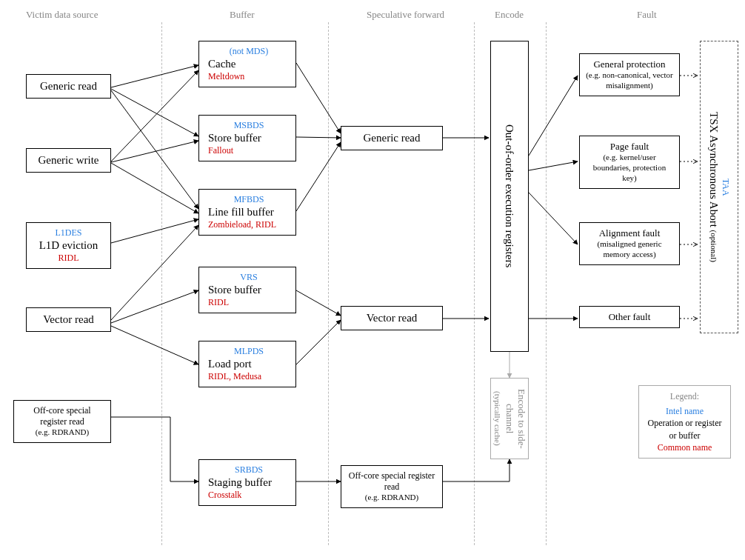 The width and height of the screenshot is (745, 560). Describe the element at coordinates (68, 320) in the screenshot. I see `victim-vector-read: Vector read` at that location.